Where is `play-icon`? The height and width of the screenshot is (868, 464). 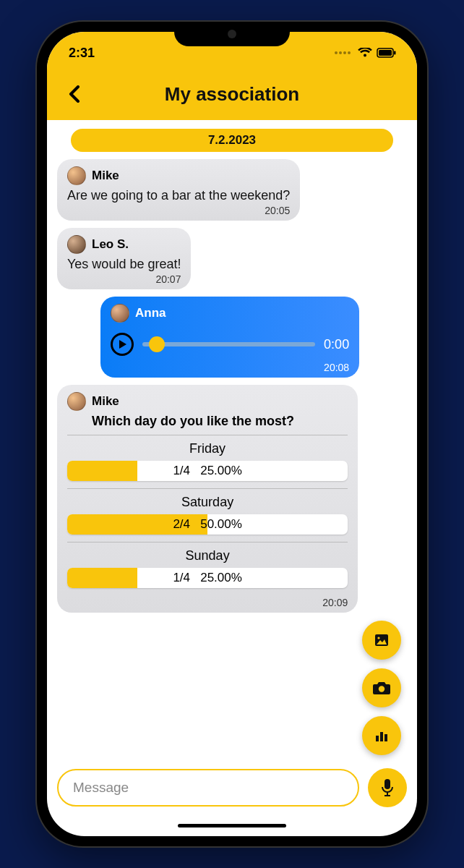
play-icon is located at coordinates (123, 344).